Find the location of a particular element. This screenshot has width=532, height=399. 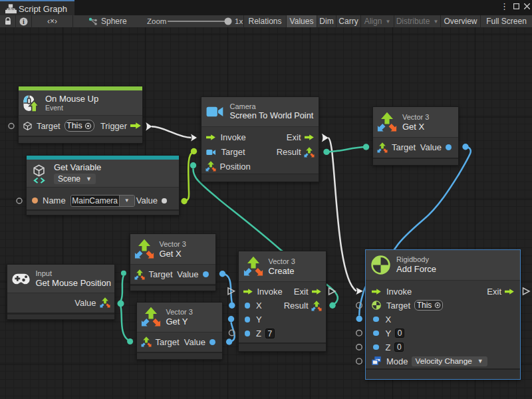

svg-text: i is located at coordinates (24, 21).